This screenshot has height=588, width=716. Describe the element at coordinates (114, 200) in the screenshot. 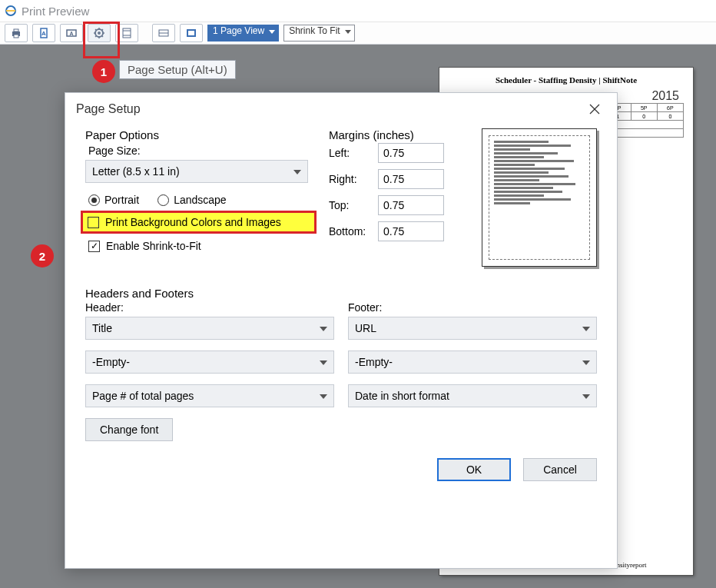

I see `orientation-portrait-radio: Portrait` at that location.